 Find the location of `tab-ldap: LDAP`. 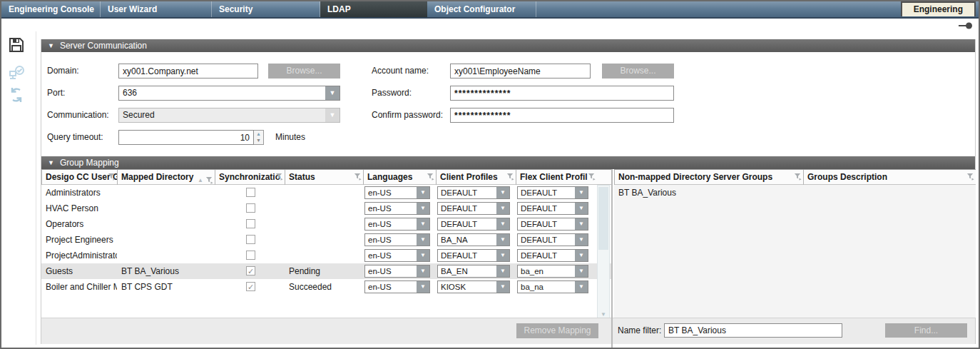

tab-ldap: LDAP is located at coordinates (374, 9).